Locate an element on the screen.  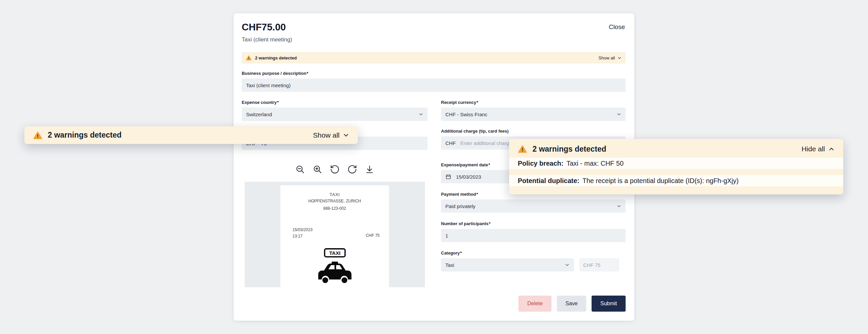
payment-method-value: Paid privately is located at coordinates (460, 206).